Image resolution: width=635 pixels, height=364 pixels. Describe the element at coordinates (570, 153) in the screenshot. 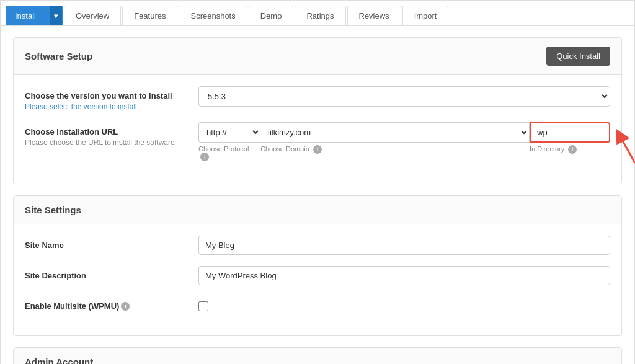

I see `directory-hint-label: In Directory i` at that location.